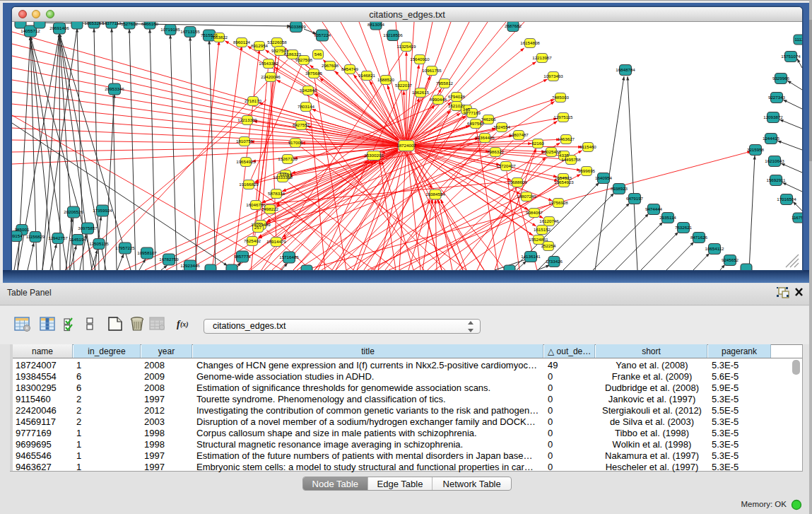  I want to click on svg-text: 7485003, so click(561, 98).